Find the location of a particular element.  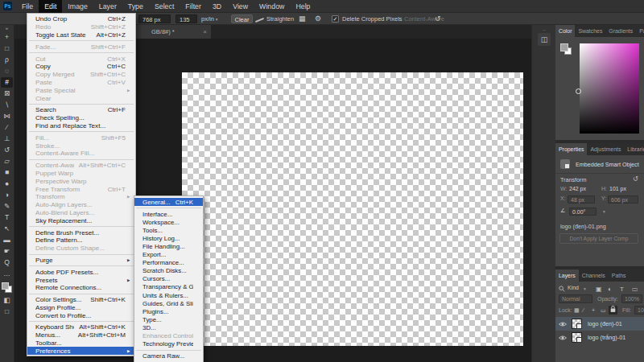

filter-type-layers-icon: T is located at coordinates (621, 290).